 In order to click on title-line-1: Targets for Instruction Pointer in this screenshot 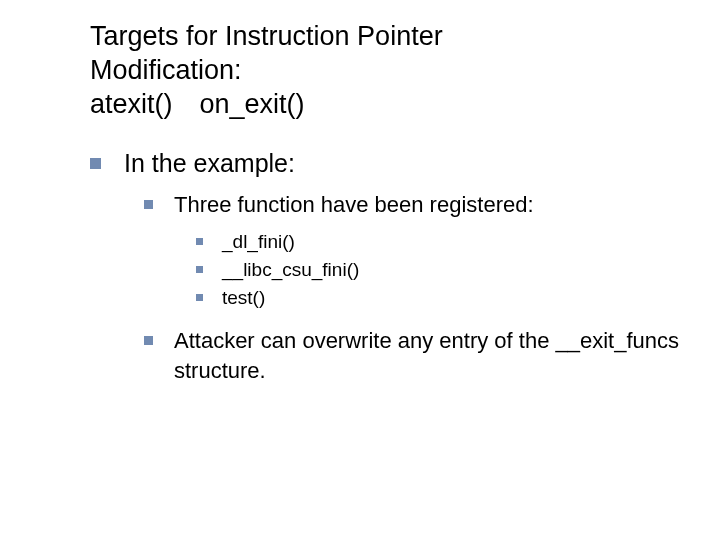, I will do `click(266, 36)`.